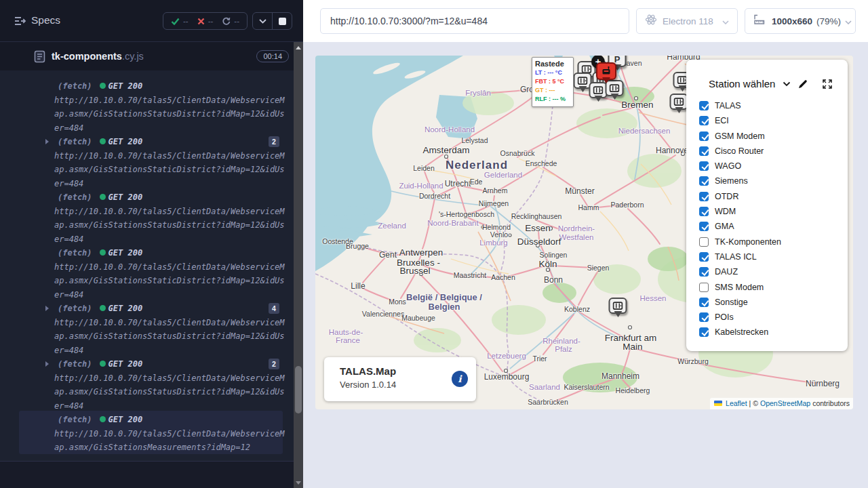 This screenshot has width=868, height=488. What do you see at coordinates (170, 281) in the screenshot?
I see `log-url: http://10.10.0.70/talas5/ClientData/Webs…` at bounding box center [170, 281].